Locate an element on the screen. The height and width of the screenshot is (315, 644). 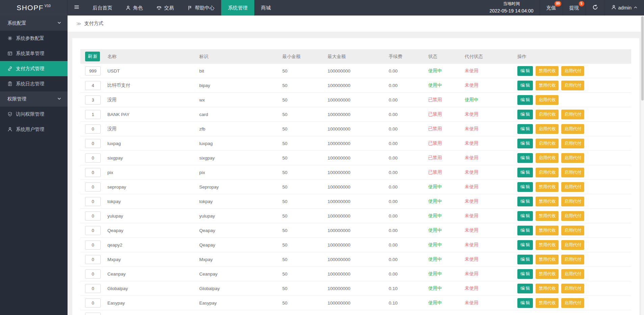
scrollbar-thumb is located at coordinates (642, 58).